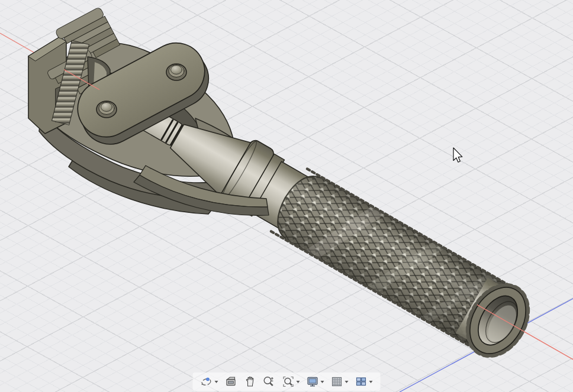  What do you see at coordinates (458, 155) in the screenshot?
I see `mouse-cursor` at bounding box center [458, 155].